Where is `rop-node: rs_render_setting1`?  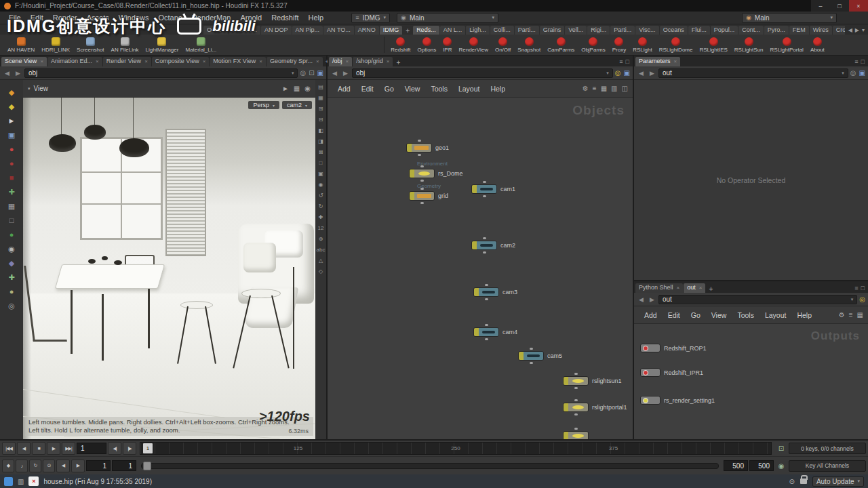 rop-node: rs_render_setting1 is located at coordinates (650, 401).